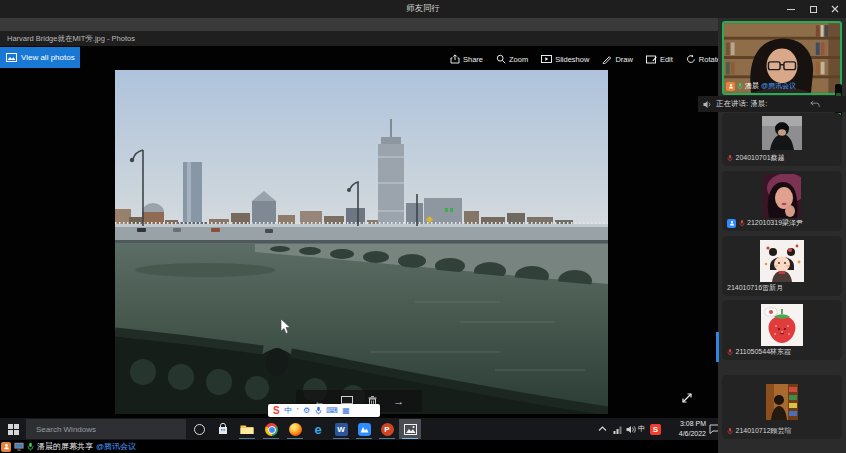 The height and width of the screenshot is (453, 846). Describe the element at coordinates (775, 223) in the screenshot. I see `participant-name: 212010319梁泽尹` at that location.